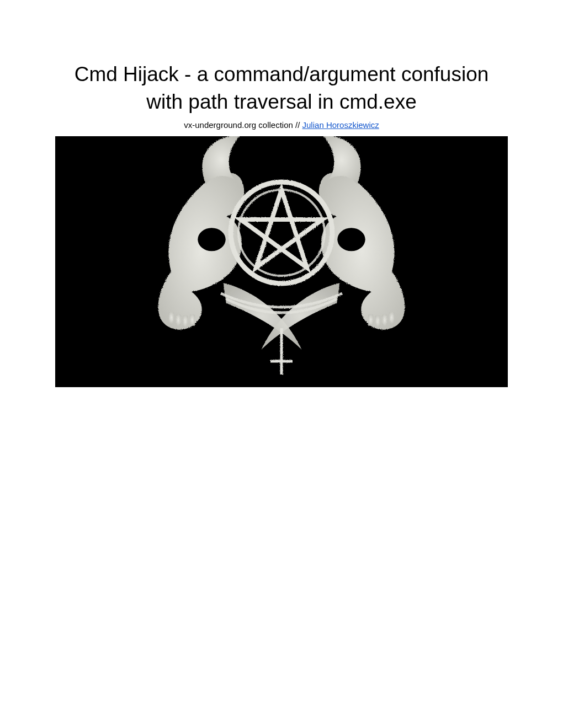 This screenshot has height=728, width=563. Describe the element at coordinates (282, 88) in the screenshot. I see `page-title: Cmd Hijack - a command/argument confusio…` at that location.